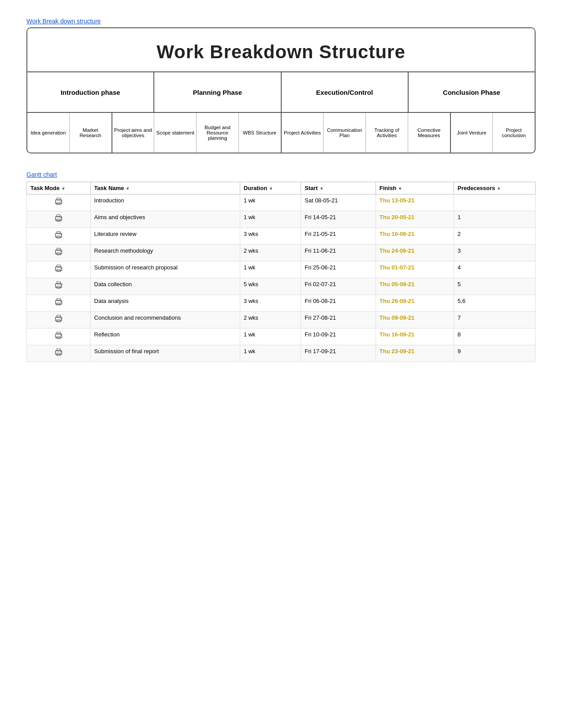  What do you see at coordinates (218, 92) in the screenshot?
I see `wbs-phase-planning: Planning Phase` at bounding box center [218, 92].